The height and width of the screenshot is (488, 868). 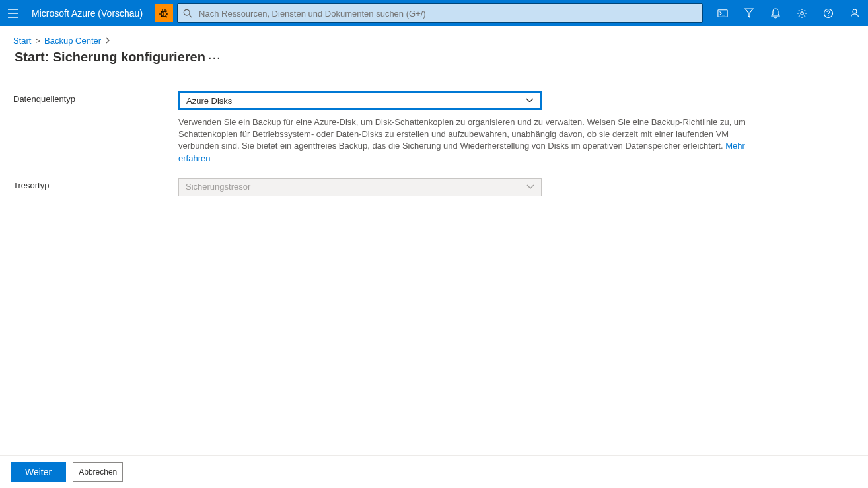 What do you see at coordinates (434, 13) in the screenshot?
I see `top-bar: Microsoft Azure (Vorschau)` at bounding box center [434, 13].